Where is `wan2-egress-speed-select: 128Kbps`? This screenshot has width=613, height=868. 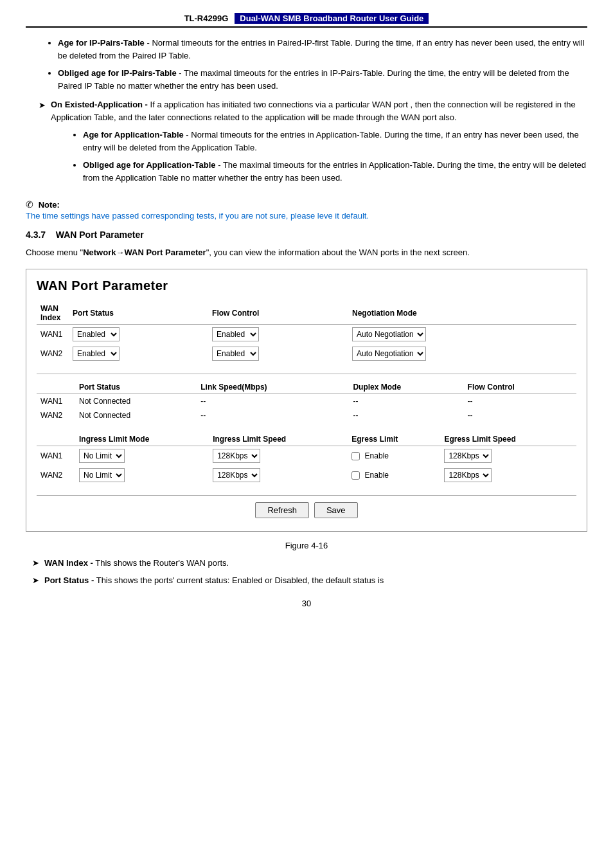 wan2-egress-speed-select: 128Kbps is located at coordinates (468, 475).